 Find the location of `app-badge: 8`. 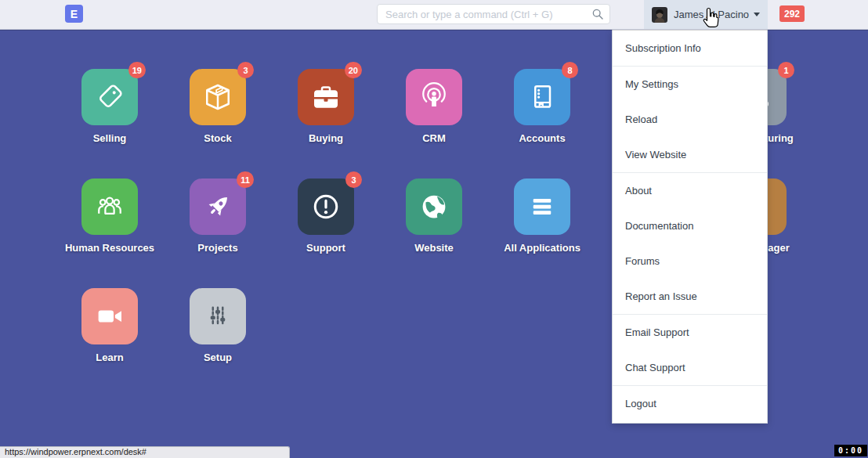

app-badge: 8 is located at coordinates (570, 70).